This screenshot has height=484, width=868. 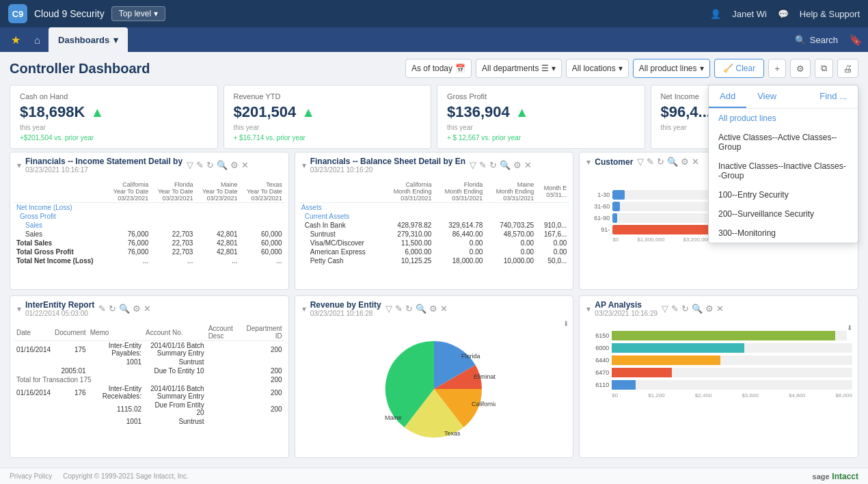 What do you see at coordinates (783, 118) in the screenshot?
I see `dropdown-item-0: All product lines` at bounding box center [783, 118].